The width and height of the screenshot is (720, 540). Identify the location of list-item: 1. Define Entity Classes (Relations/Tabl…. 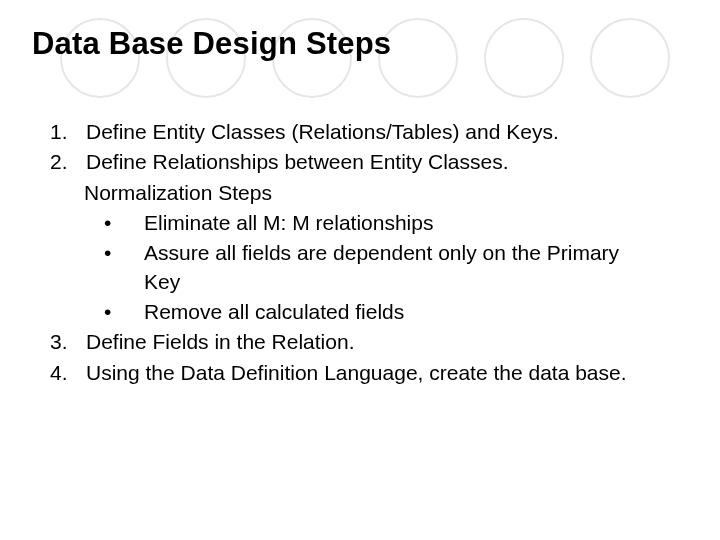
(360, 132).